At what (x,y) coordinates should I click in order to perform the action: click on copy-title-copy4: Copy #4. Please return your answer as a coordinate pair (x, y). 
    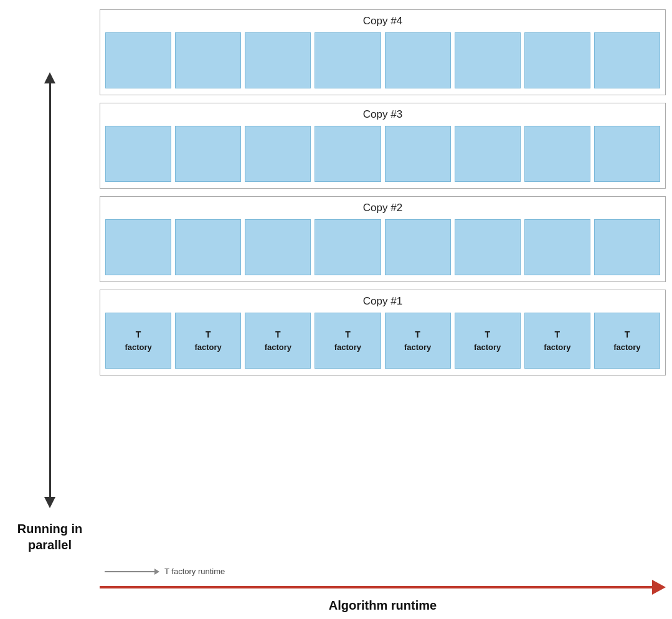
    Looking at the image, I should click on (382, 21).